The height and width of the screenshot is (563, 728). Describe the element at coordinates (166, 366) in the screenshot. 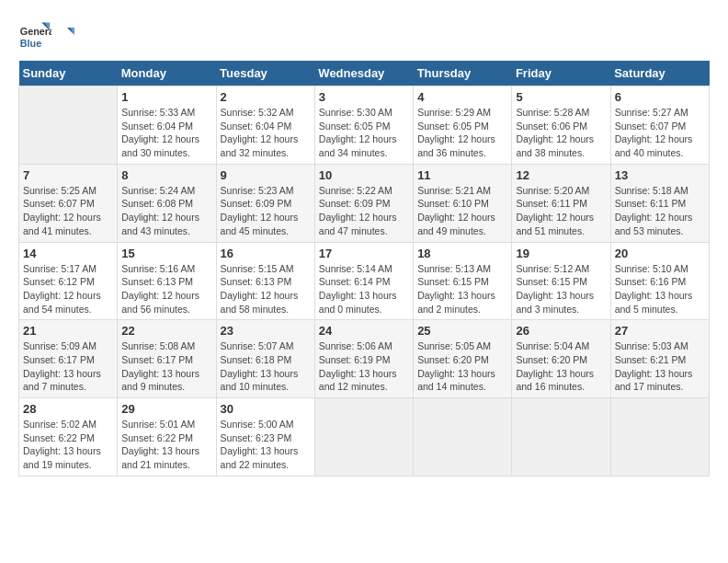

I see `day-info: Sunrise: 5:08 AMSunset: 6:17 PMDaylight:…` at that location.